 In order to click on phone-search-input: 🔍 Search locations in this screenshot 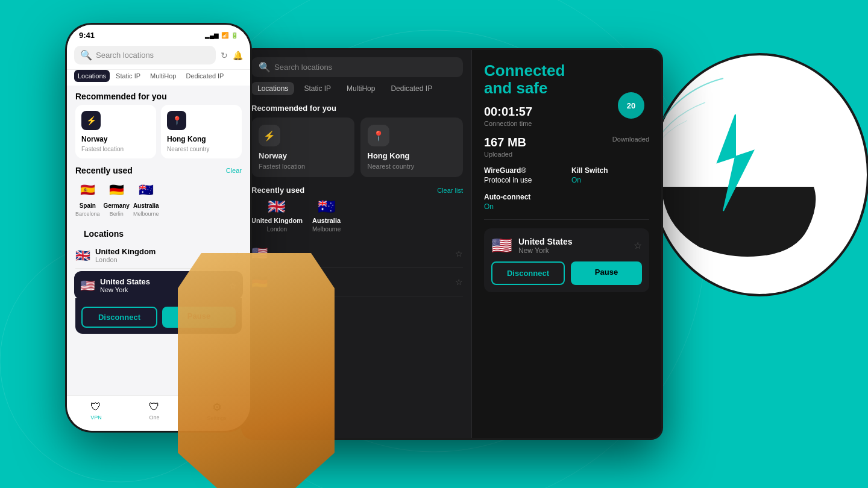, I will do `click(145, 55)`.